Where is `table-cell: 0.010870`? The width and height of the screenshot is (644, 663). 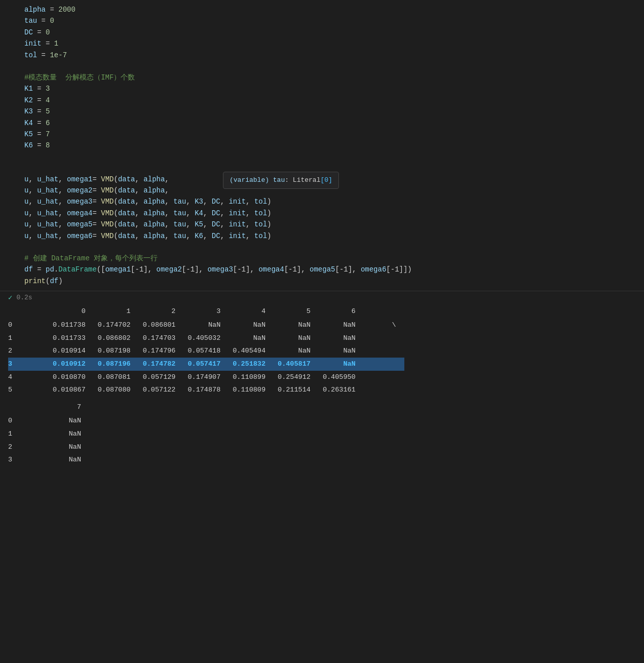
table-cell: 0.010870 is located at coordinates (71, 377).